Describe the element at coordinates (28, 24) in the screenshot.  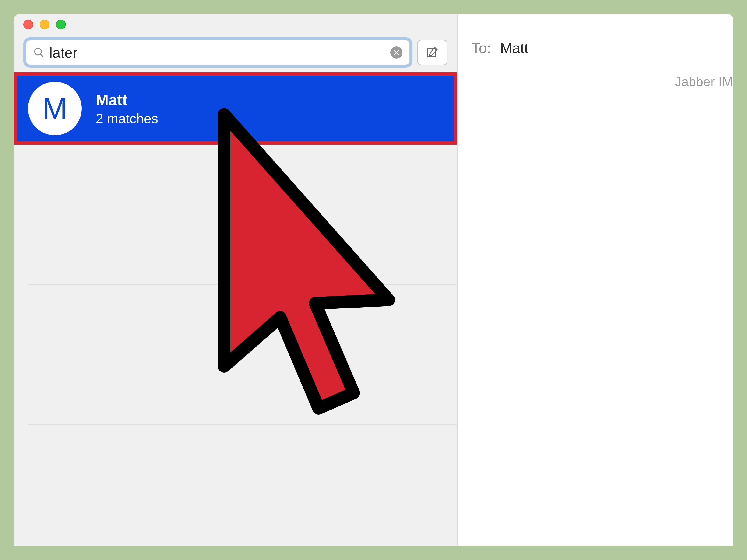
I see `window-close-button` at that location.